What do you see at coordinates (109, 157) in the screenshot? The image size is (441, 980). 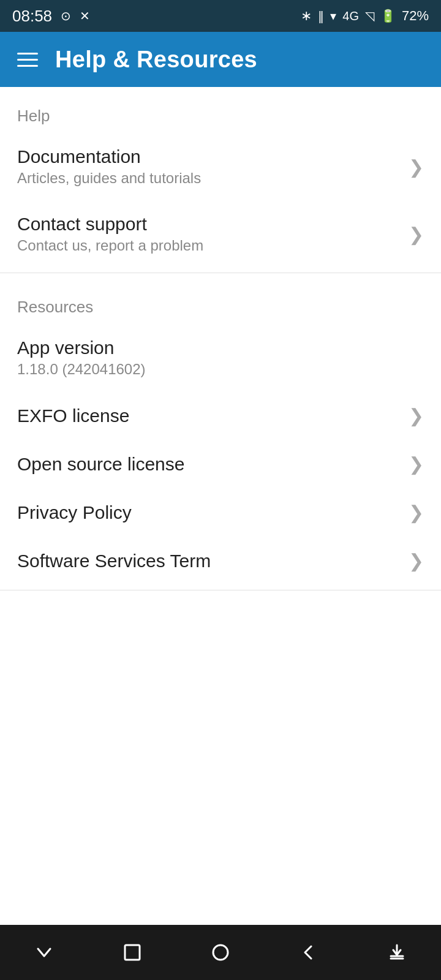 I see `documentation-title: Documentation` at bounding box center [109, 157].